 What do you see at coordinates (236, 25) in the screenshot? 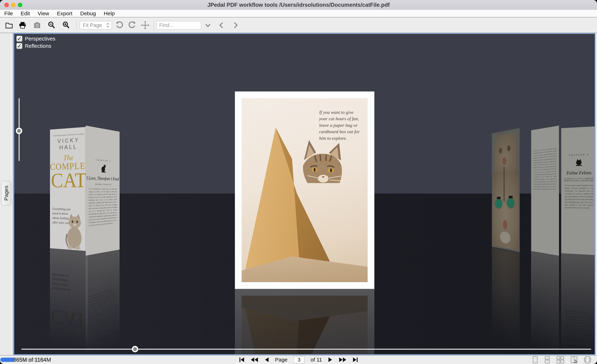
I see `chevron-right-icon` at bounding box center [236, 25].